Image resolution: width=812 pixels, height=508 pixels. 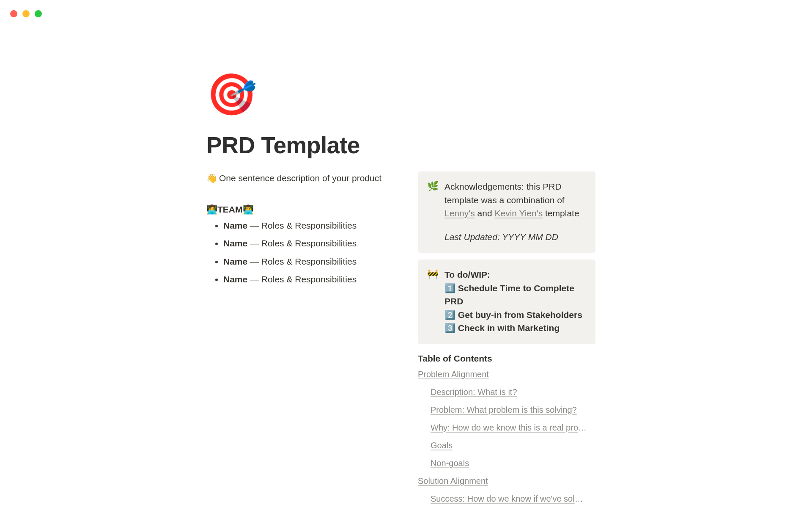 I want to click on toc-link-problem: Problem: What problem is this solving?, so click(x=504, y=410).